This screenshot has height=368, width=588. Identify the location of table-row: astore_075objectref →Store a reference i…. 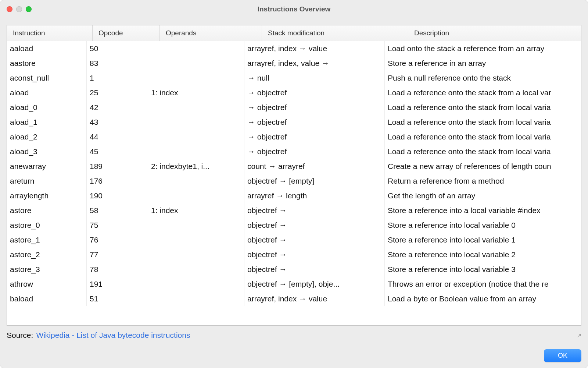
(294, 225).